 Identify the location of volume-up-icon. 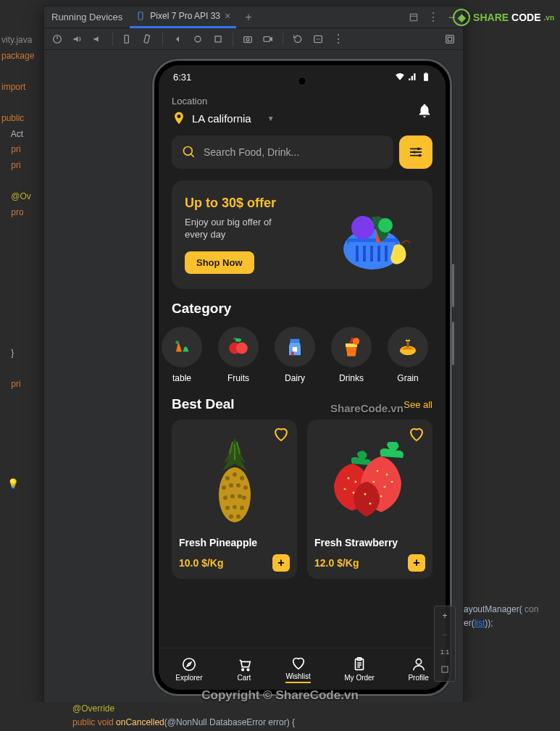
(78, 39).